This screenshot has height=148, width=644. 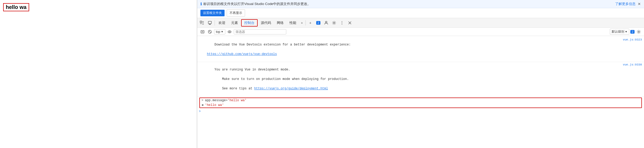 What do you see at coordinates (222, 23) in the screenshot?
I see `tab-welcome: 欢迎` at bounding box center [222, 23].